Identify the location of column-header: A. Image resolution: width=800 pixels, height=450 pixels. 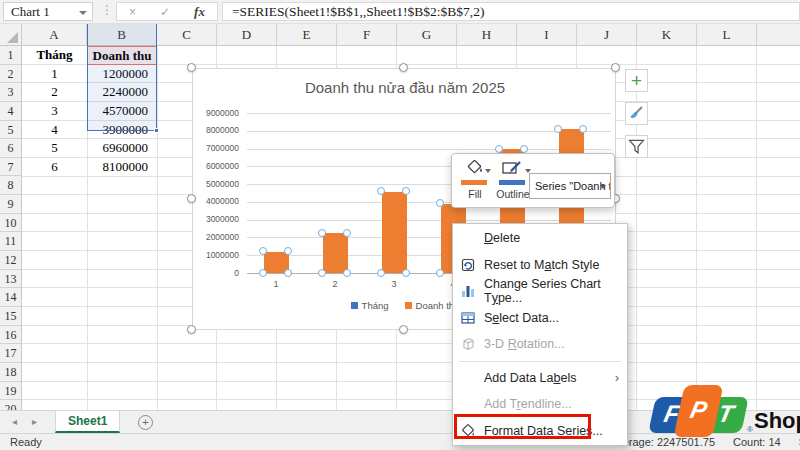
(54, 35).